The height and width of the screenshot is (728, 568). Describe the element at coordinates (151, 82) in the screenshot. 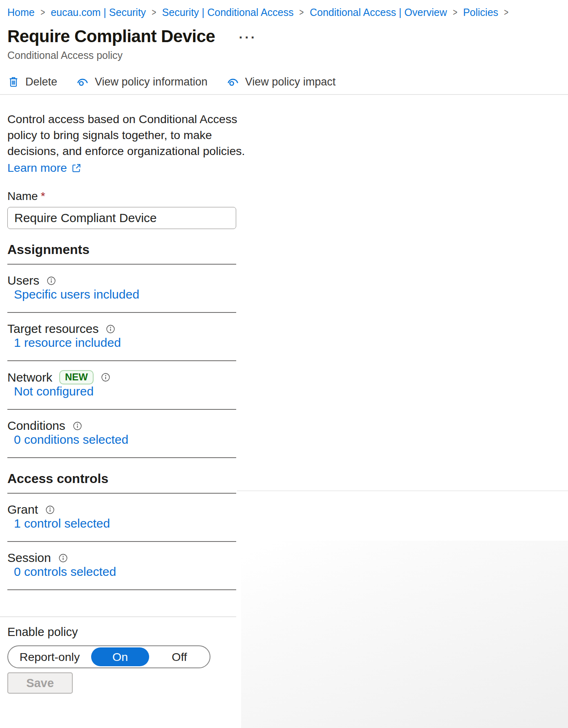

I see `view-policy-information-label: View policy information` at that location.